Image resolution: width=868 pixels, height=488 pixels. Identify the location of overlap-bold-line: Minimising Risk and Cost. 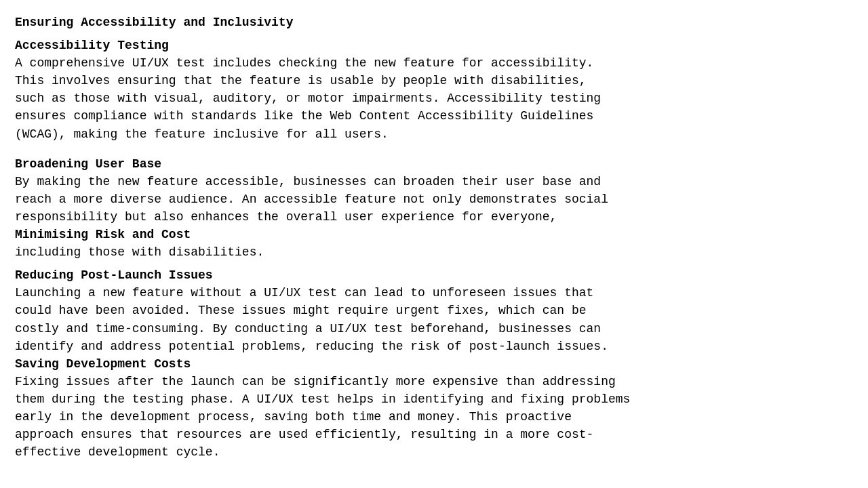
(103, 235).